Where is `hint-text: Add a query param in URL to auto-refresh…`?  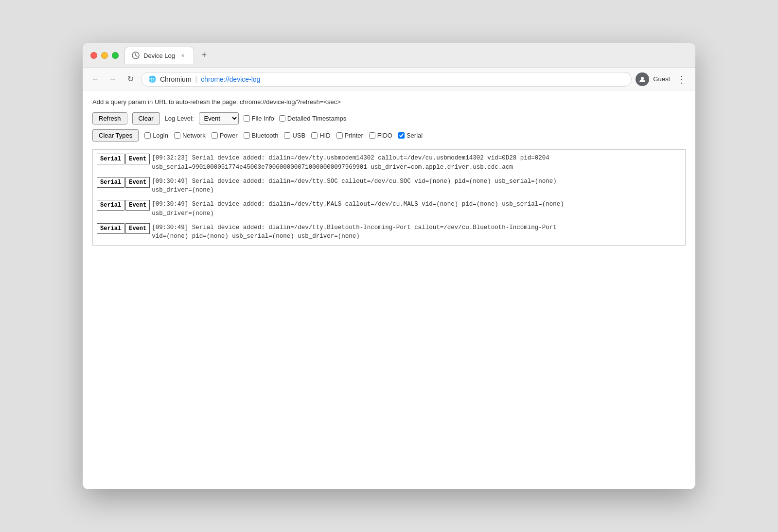
hint-text: Add a query param in URL to auto-refresh… is located at coordinates (389, 102).